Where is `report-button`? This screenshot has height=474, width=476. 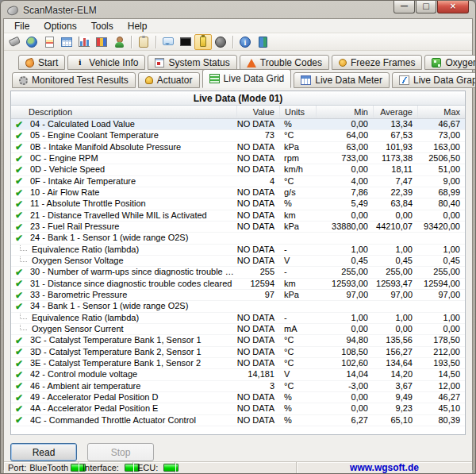 report-button is located at coordinates (49, 42).